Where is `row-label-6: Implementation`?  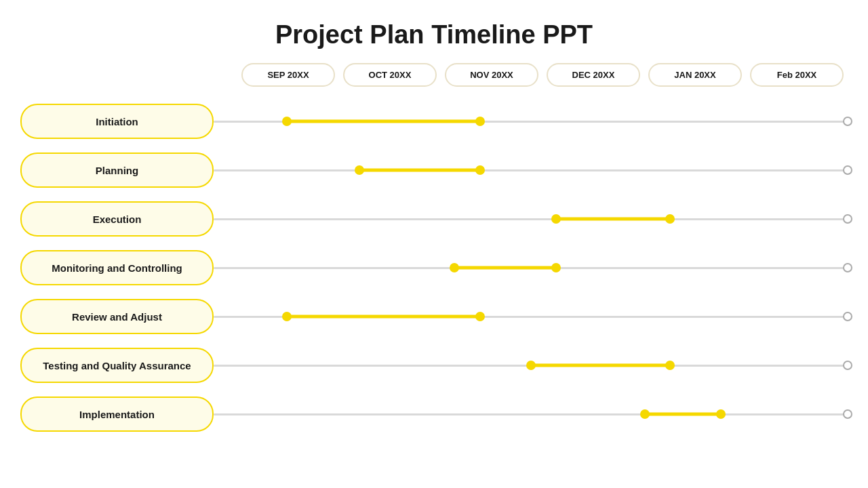 row-label-6: Implementation is located at coordinates (117, 414).